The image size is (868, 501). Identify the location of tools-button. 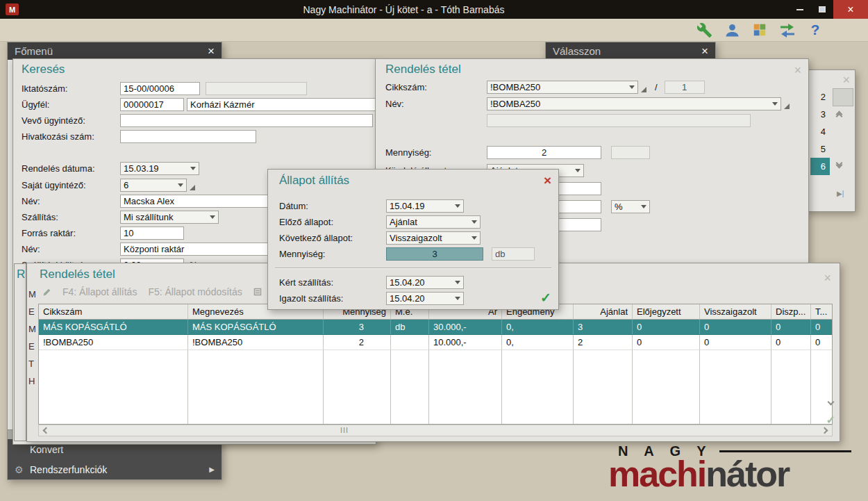
(704, 30).